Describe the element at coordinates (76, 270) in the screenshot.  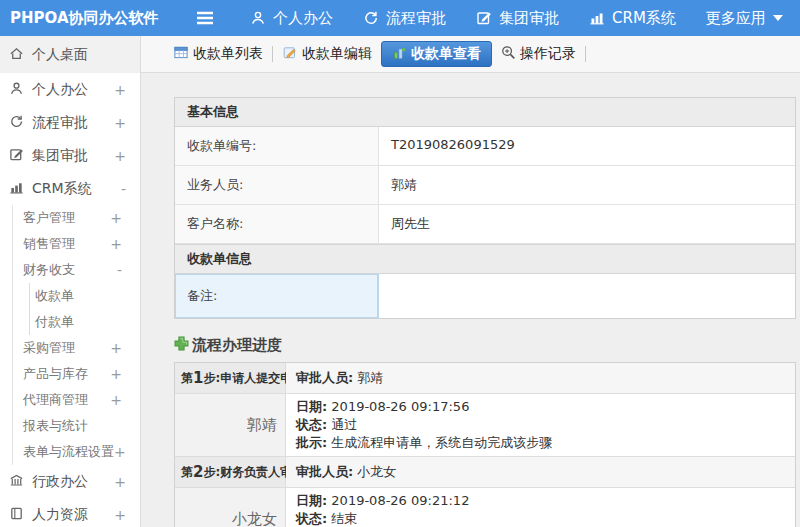
I see `sidebar-item-finance: 财务收支 -` at that location.